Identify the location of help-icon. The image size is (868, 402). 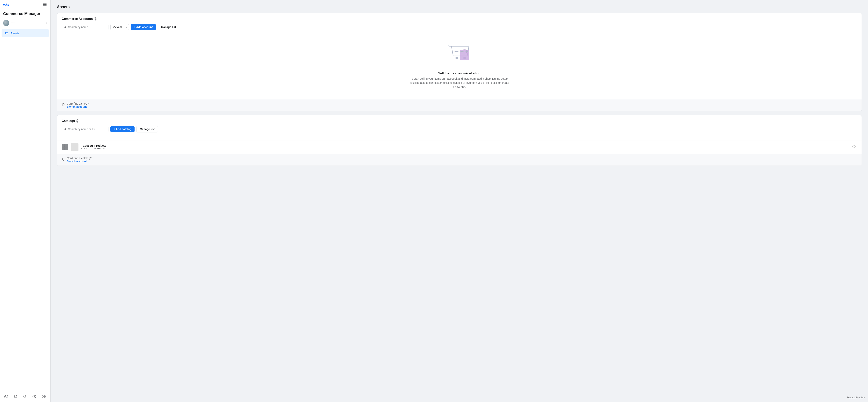
(34, 397).